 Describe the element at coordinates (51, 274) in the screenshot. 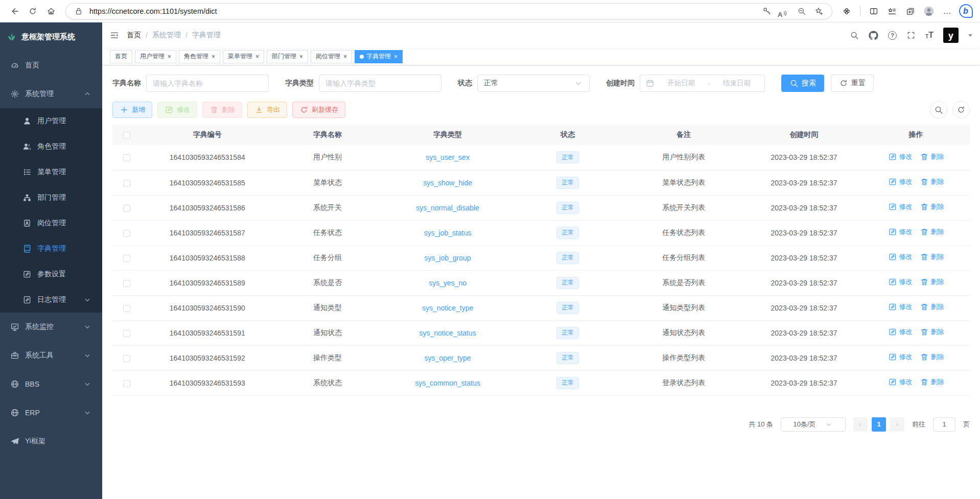

I see `sidebar-item-params: 参数设置` at that location.